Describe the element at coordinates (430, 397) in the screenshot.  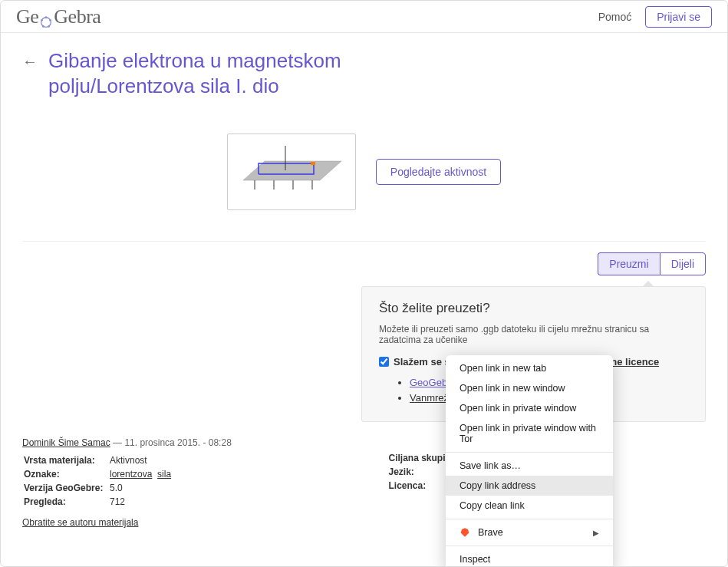
I see `download-link-offline: Vanmrež` at that location.